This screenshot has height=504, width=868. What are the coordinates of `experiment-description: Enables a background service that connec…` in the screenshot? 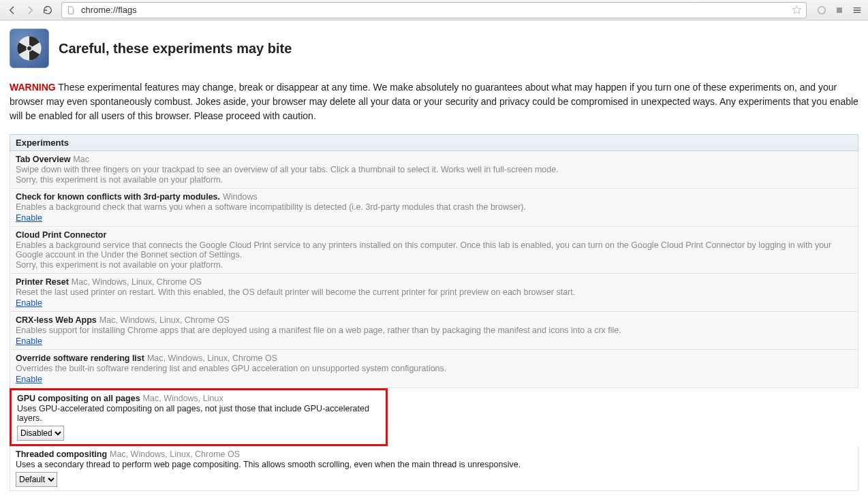 It's located at (434, 250).